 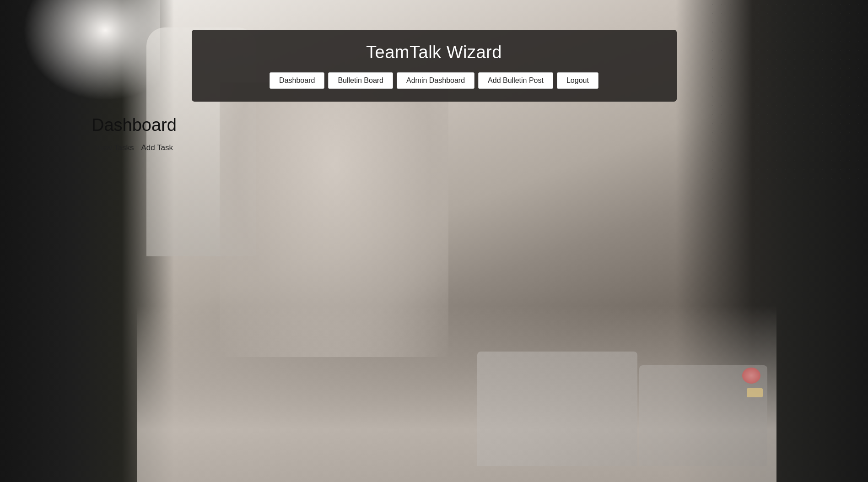 What do you see at coordinates (434, 81) in the screenshot?
I see `nav-buttons: Dashboard Bulletin Board Admin Dashboard…` at bounding box center [434, 81].